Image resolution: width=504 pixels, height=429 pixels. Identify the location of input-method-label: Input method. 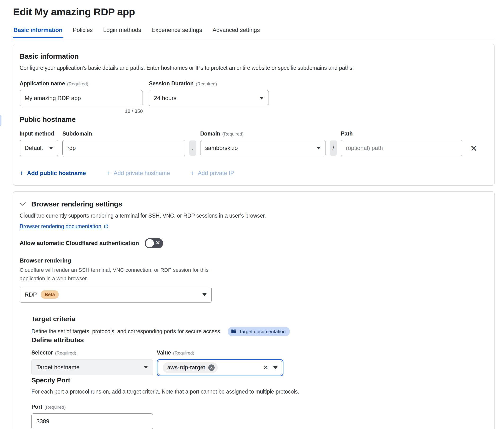
(39, 134).